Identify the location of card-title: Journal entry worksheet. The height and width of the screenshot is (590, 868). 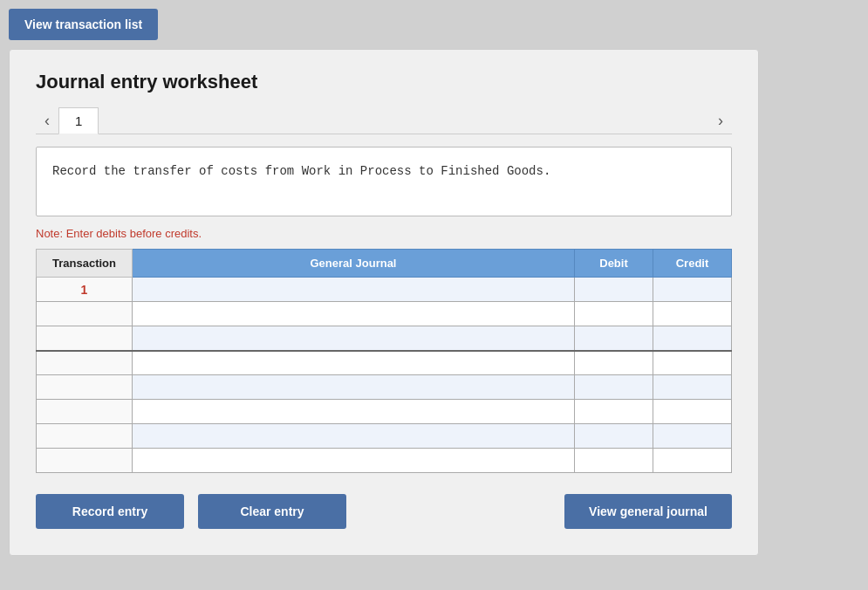
(384, 82).